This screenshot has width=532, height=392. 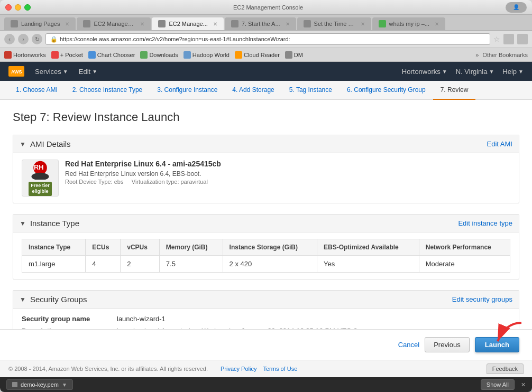 I want to click on edit-ami-link: Edit AMI, so click(x=500, y=144).